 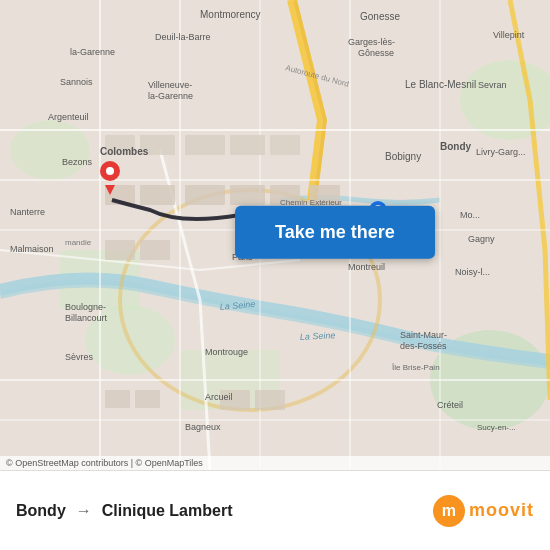 What do you see at coordinates (230, 14) in the screenshot?
I see `svg-text: Montmorency` at bounding box center [230, 14].